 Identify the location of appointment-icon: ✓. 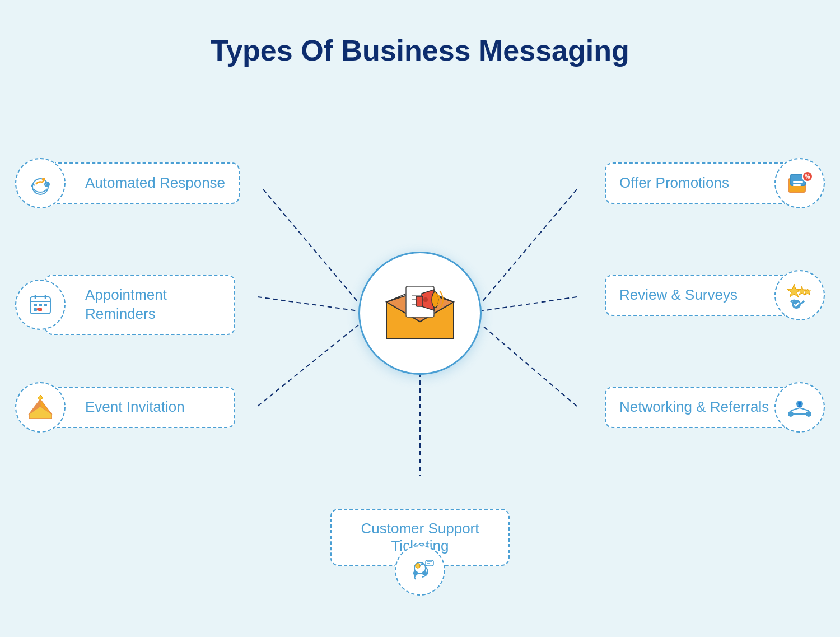
(40, 305).